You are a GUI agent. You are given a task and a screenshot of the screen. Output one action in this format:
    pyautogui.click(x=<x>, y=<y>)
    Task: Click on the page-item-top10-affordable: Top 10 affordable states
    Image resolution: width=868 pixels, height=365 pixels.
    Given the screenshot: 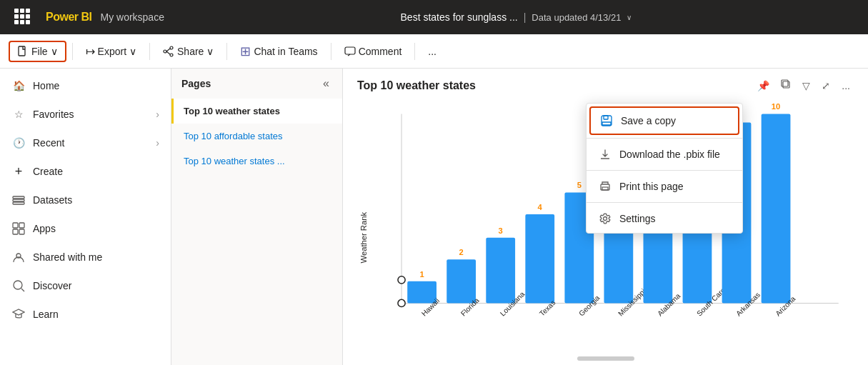 What is the action you would take?
    pyautogui.click(x=257, y=136)
    